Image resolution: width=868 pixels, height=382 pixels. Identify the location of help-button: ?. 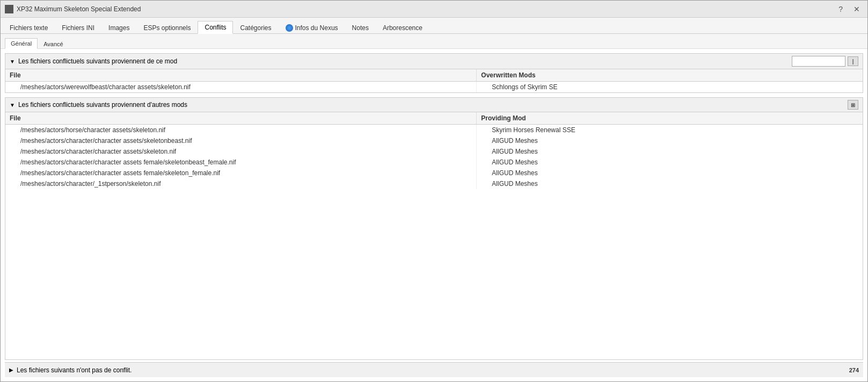
(841, 9).